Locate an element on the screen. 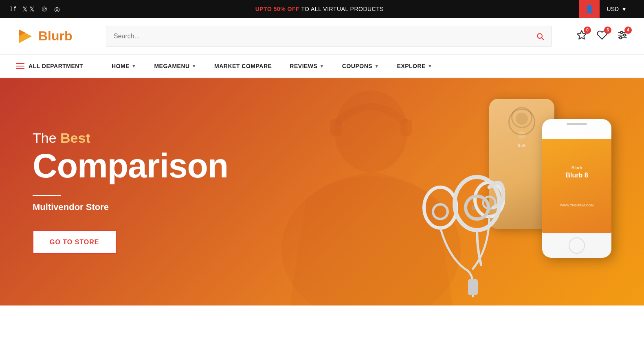 The image size is (644, 363). promo-banner: UPTO 50% OFF TO ALL VIRTUAL PRODUCTS is located at coordinates (319, 9).